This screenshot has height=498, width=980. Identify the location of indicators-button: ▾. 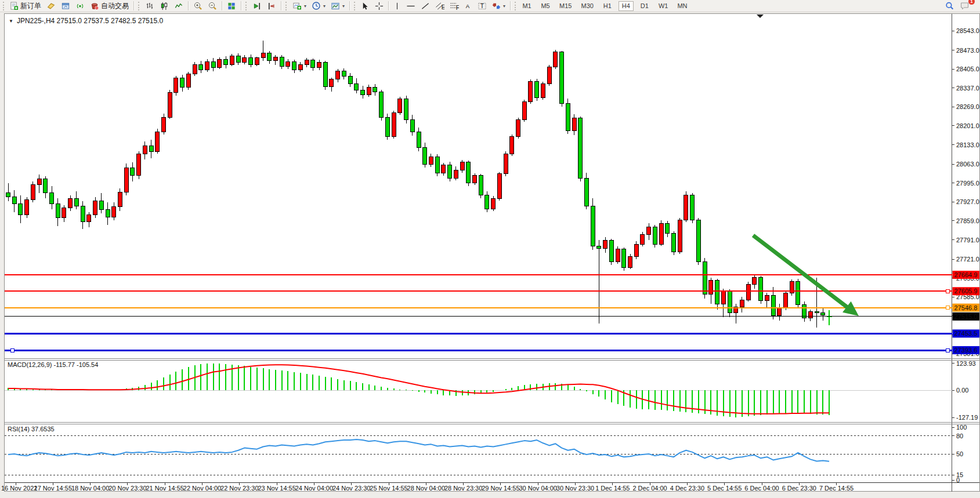
(299, 6).